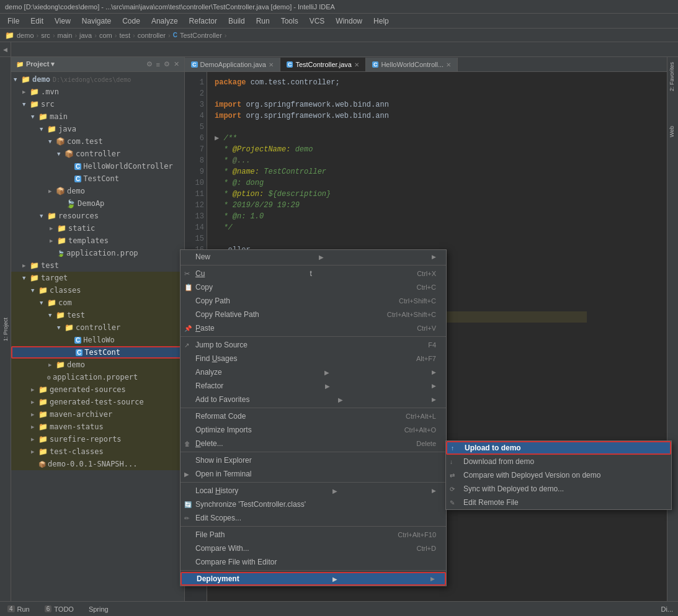  Describe the element at coordinates (313, 460) in the screenshot. I see `ctx-show-explorer: Show in Explorer` at that location.